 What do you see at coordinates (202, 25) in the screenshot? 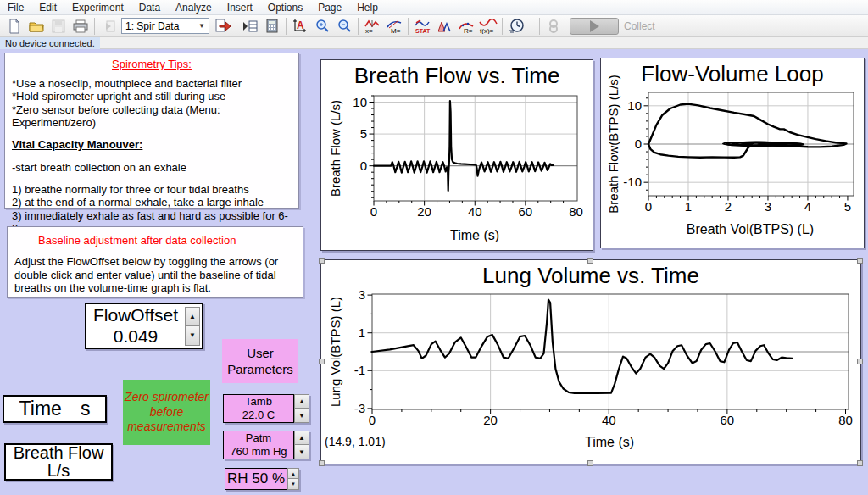
I see `chevron-down-icon: ▼` at bounding box center [202, 25].